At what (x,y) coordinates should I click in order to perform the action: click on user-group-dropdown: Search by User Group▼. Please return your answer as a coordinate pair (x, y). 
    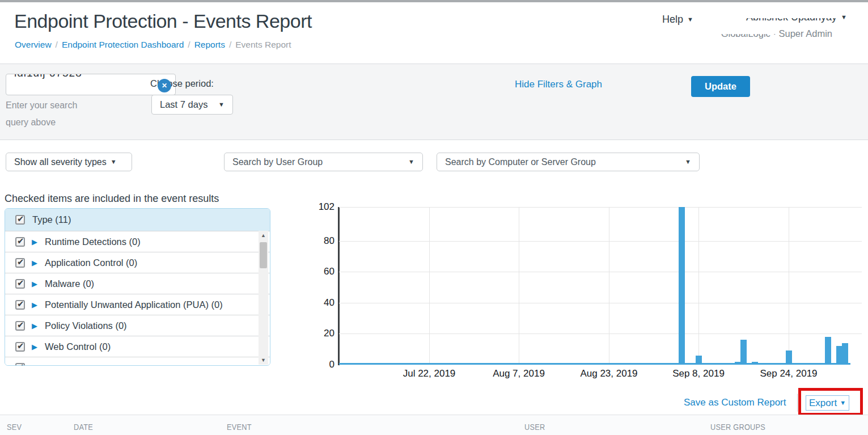
    Looking at the image, I should click on (323, 162).